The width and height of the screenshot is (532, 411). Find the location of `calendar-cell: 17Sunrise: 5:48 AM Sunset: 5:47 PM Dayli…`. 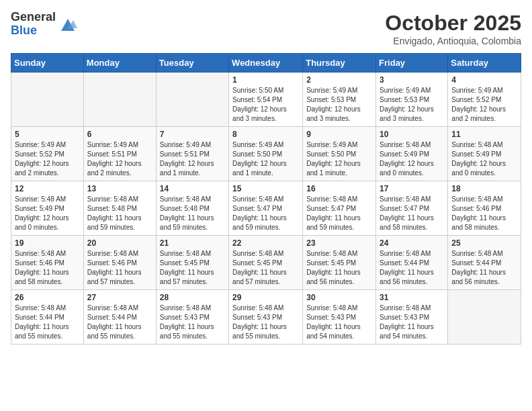

calendar-cell: 17Sunrise: 5:48 AM Sunset: 5:47 PM Dayli… is located at coordinates (412, 208).